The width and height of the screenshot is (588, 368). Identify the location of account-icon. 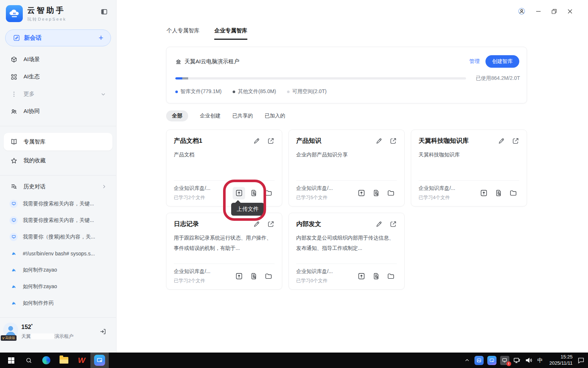
(522, 11).